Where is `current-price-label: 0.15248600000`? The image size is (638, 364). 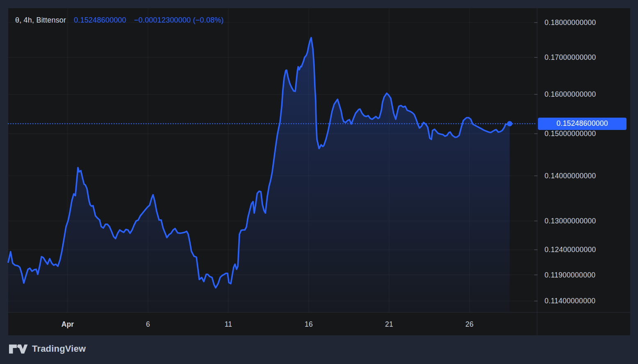 current-price-label: 0.15248600000 is located at coordinates (582, 124).